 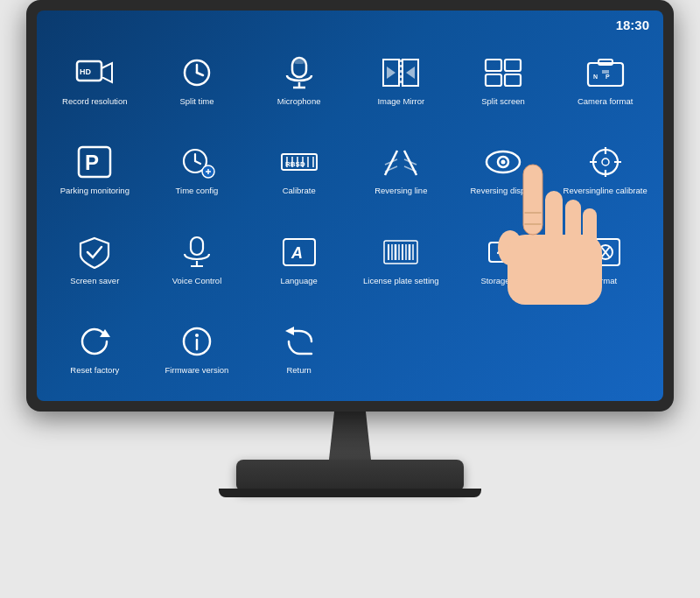 What do you see at coordinates (401, 280) in the screenshot?
I see `menu-label-license-plate: License plate setting` at bounding box center [401, 280].